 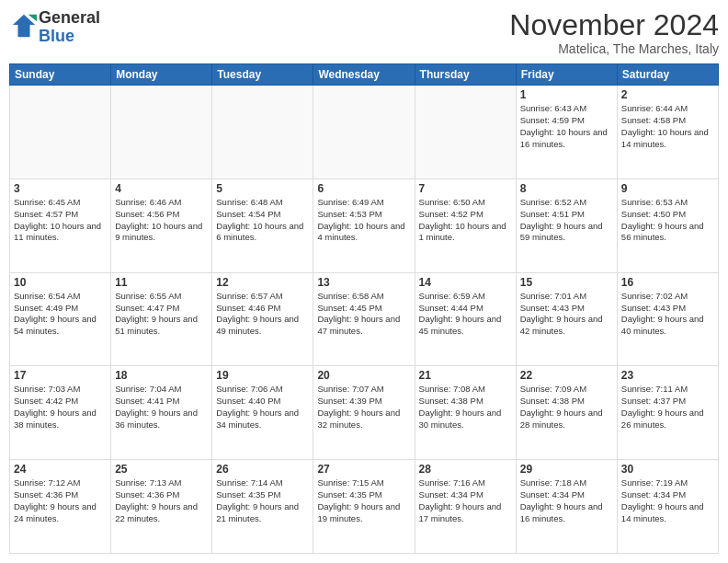 What do you see at coordinates (162, 319) in the screenshot?
I see `calendar-cell: 11Sunrise: 6:55 AMSunset: 4:47 PMDayligh…` at bounding box center [162, 319].